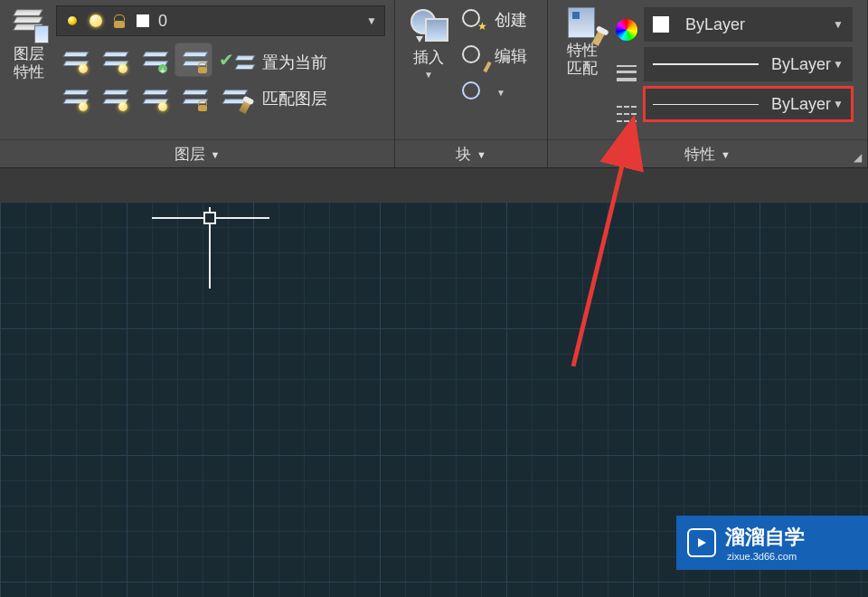  I want to click on tab-strip, so click(434, 185).